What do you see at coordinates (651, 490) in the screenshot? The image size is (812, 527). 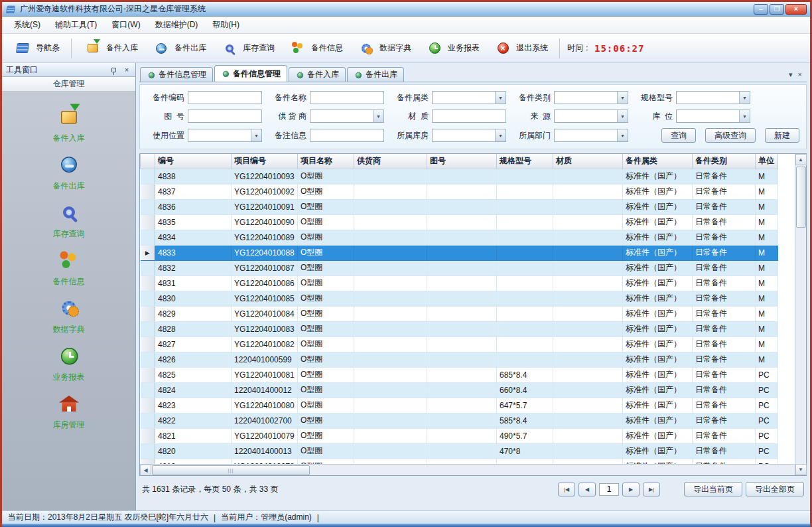 I see `last-page-button: ▶|` at bounding box center [651, 490].